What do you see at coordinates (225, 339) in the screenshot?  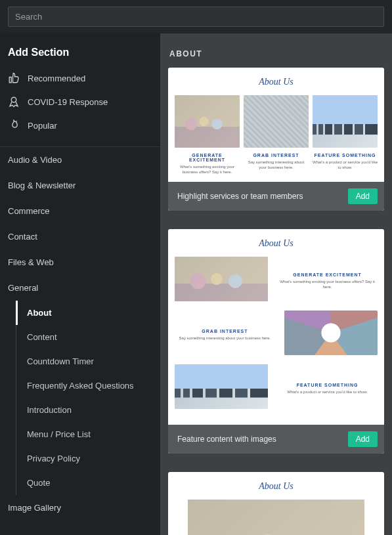 I see `preview-row-text: Say something interesting about your bus…` at bounding box center [225, 339].